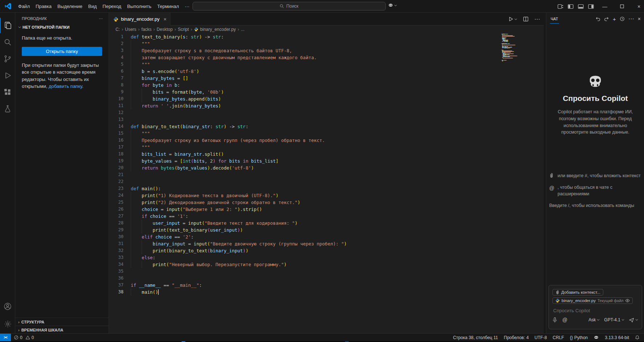 The image size is (644, 342). What do you see at coordinates (554, 19) in the screenshot?
I see `chat-tab: ЧАТ` at bounding box center [554, 19].